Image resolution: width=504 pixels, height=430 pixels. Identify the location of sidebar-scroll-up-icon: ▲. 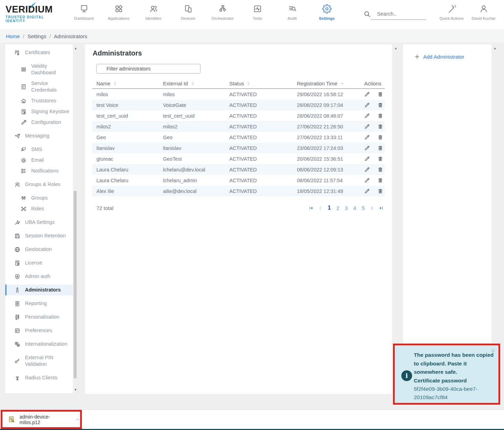
(76, 48).